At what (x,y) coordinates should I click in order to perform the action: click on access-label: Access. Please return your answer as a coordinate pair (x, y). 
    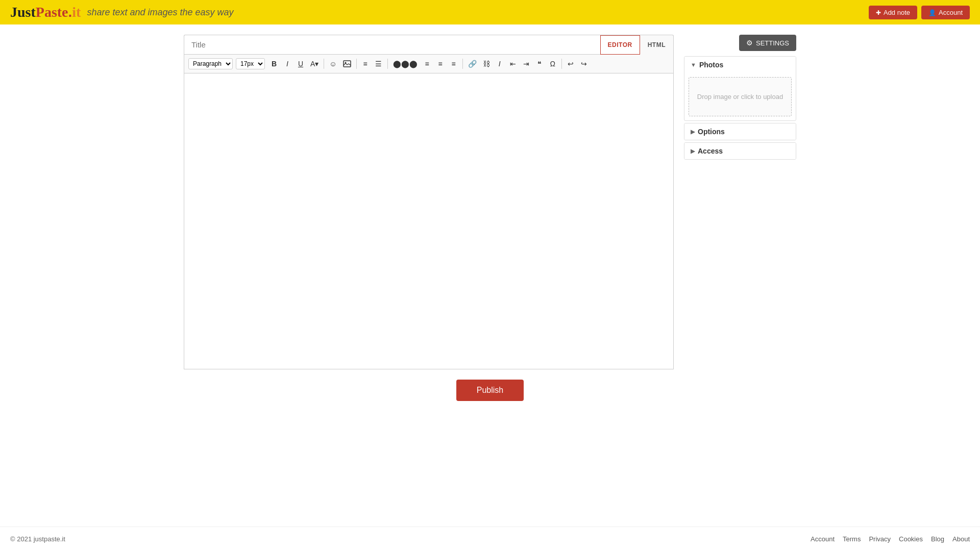
    Looking at the image, I should click on (710, 151).